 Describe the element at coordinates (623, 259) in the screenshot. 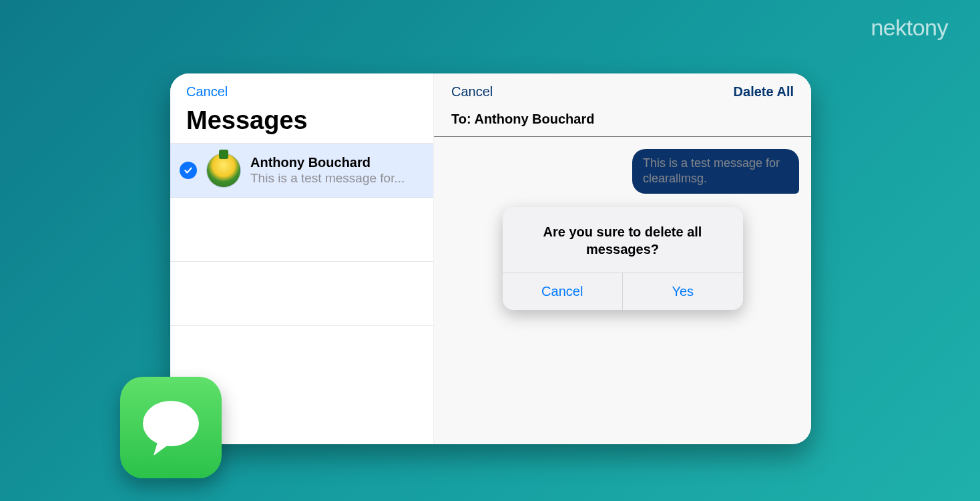

I see `confirm-delete-dialog: Are you sure to delete all messages? Can…` at that location.